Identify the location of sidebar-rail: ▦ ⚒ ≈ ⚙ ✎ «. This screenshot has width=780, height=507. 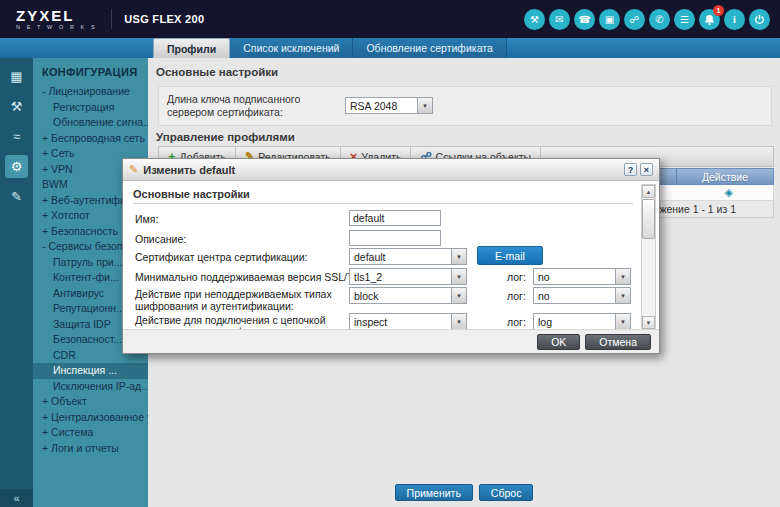
(16, 282).